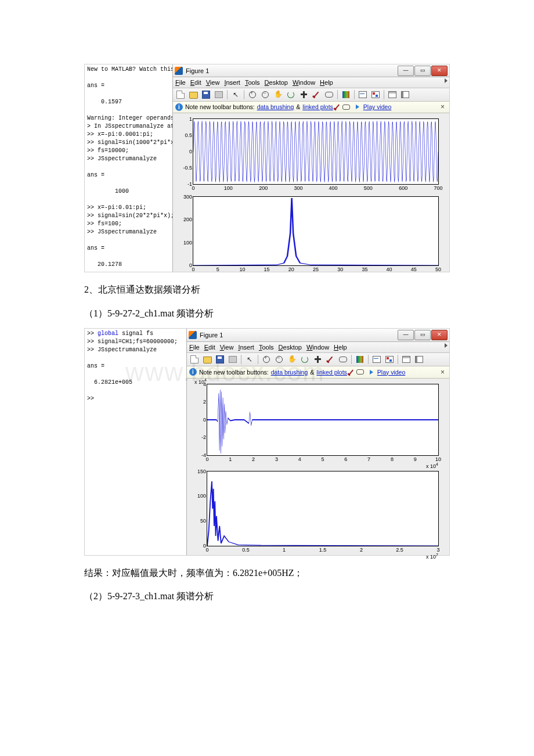  Describe the element at coordinates (267, 290) in the screenshot. I see `section-heading-2: 2、北京恒通达数据频谱分析` at that location.